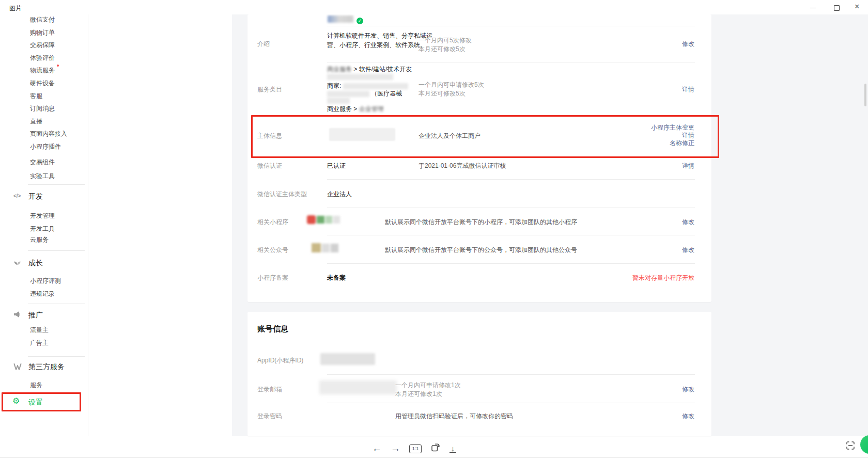 This screenshot has height=461, width=868. What do you see at coordinates (415, 449) in the screenshot?
I see `actual-size-icon: 1:1` at bounding box center [415, 449].